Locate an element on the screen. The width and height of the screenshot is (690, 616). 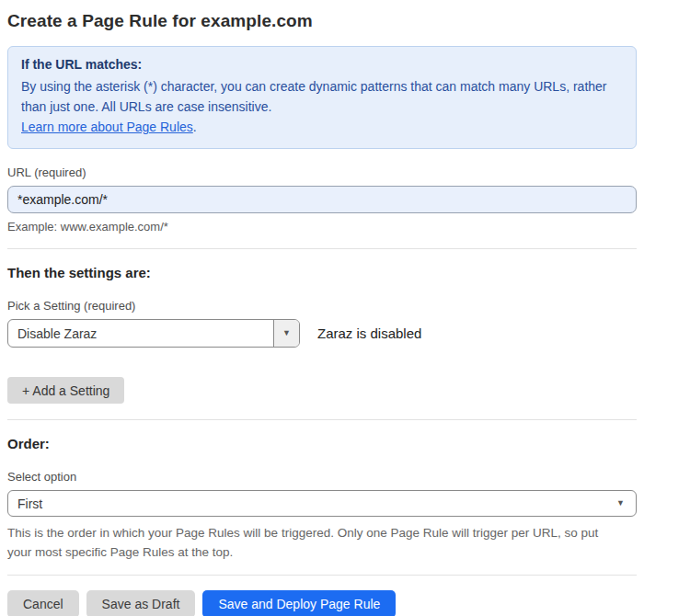
order-select-label: Select option is located at coordinates (322, 476).